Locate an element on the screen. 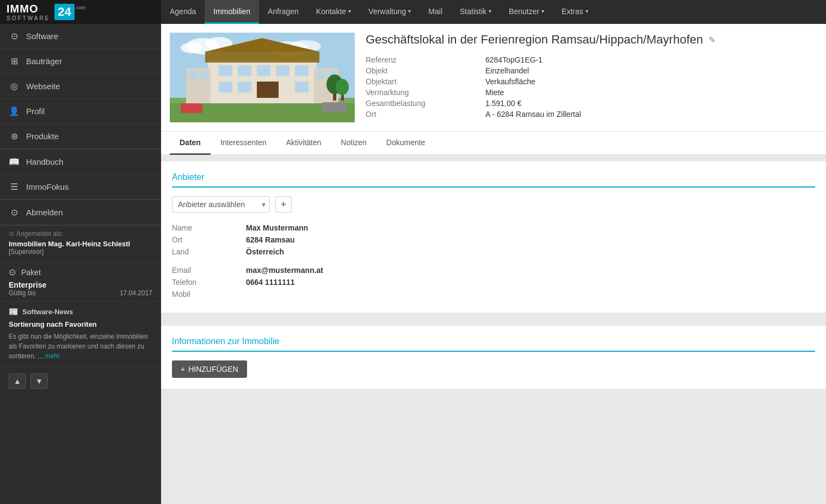 This screenshot has width=826, height=504. handbuch-icon: 📖 is located at coordinates (14, 162).